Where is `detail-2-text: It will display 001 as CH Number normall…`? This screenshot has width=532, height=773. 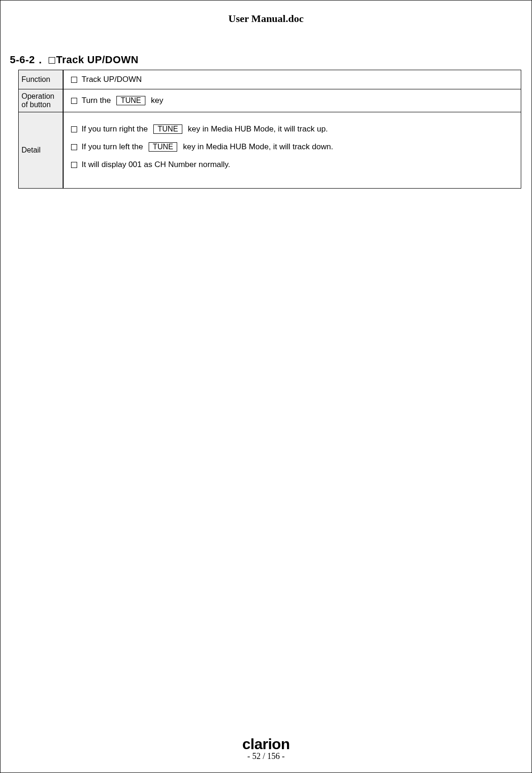 detail-2-text: It will display 001 as CH Number normall… is located at coordinates (156, 165).